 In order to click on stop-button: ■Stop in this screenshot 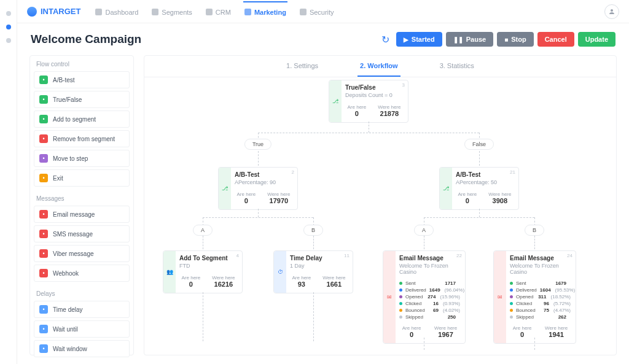, I will do `click(515, 39)`.